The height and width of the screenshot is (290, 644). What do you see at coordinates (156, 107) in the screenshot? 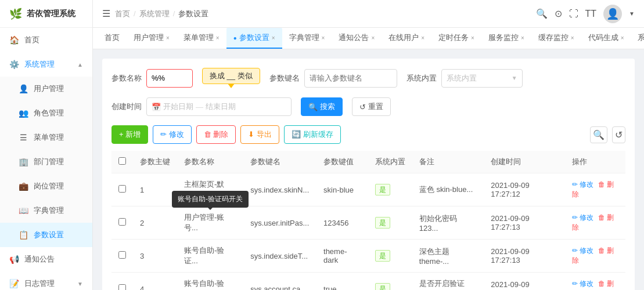
I see `calendar-icon: 📅` at bounding box center [156, 107].